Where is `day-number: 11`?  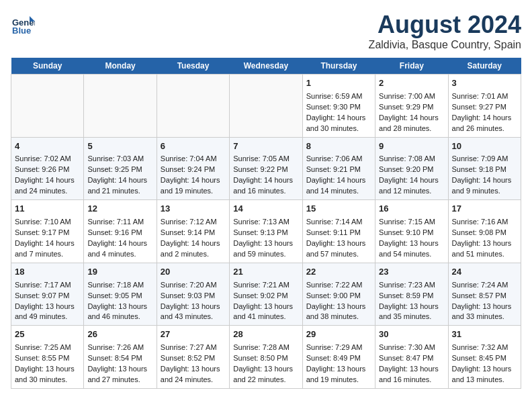 day-number: 11 is located at coordinates (47, 210).